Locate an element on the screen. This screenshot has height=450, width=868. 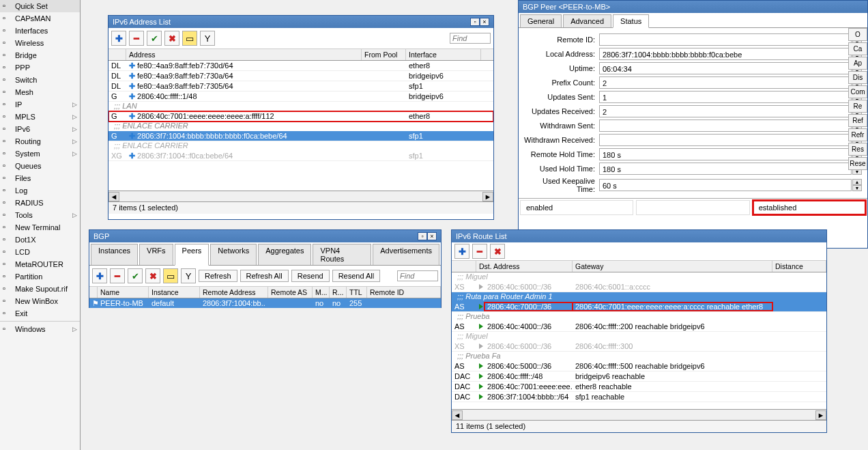
bgp-row: ⚑PEER-to-MBdefault2806:3f7:1004:bb..nono… is located at coordinates (265, 303).